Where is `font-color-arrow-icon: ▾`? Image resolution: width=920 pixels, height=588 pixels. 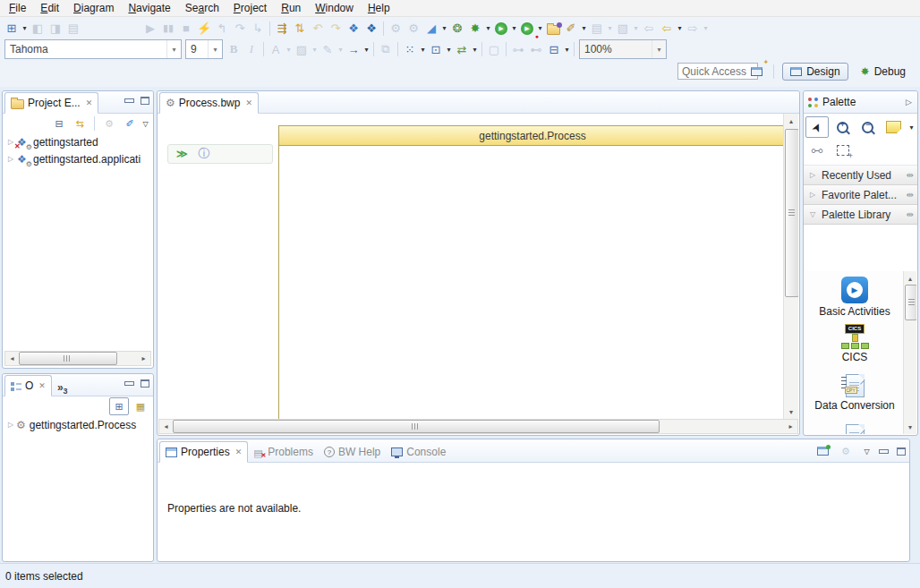 font-color-arrow-icon: ▾ is located at coordinates (288, 49).